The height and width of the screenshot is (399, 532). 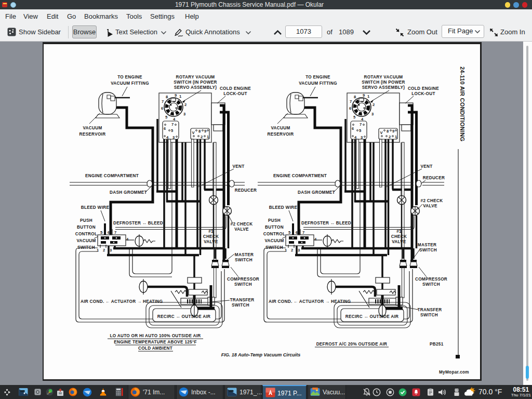 I want to click on svg-text: ENGINE TEMPERATURE ABOVE 125°F, so click(x=155, y=342).